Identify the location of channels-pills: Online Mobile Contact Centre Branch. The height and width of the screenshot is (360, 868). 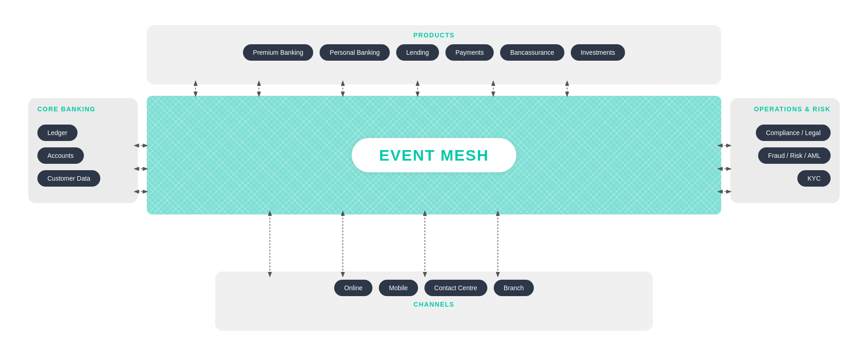
(434, 288).